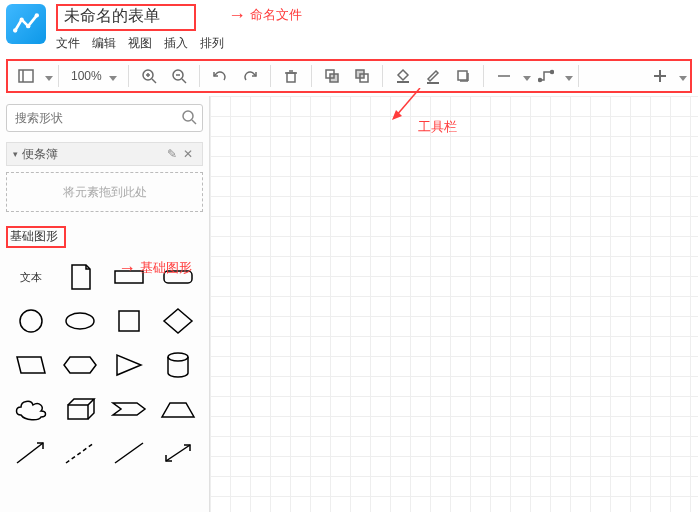 This screenshot has width=698, height=512. What do you see at coordinates (104, 154) in the screenshot?
I see `scratchpad-header: ▾ 便条簿 ✎ ✕` at bounding box center [104, 154].